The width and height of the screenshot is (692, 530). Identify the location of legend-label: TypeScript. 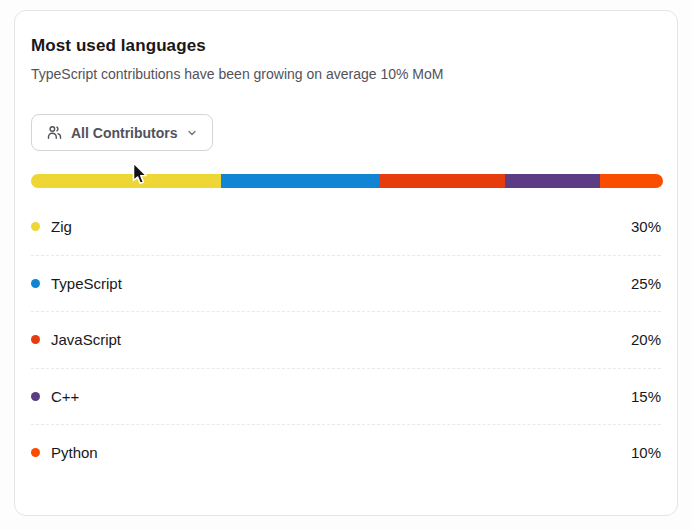
(86, 284).